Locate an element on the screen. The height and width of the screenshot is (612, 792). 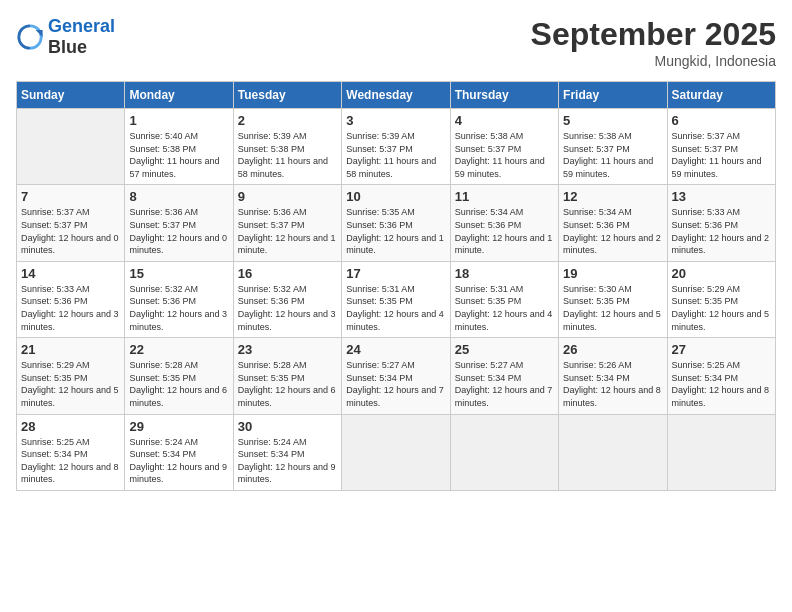
calendar-cell: 16Sunrise: 5:32 AMSunset: 5:36 PMDayligh… is located at coordinates (287, 299).